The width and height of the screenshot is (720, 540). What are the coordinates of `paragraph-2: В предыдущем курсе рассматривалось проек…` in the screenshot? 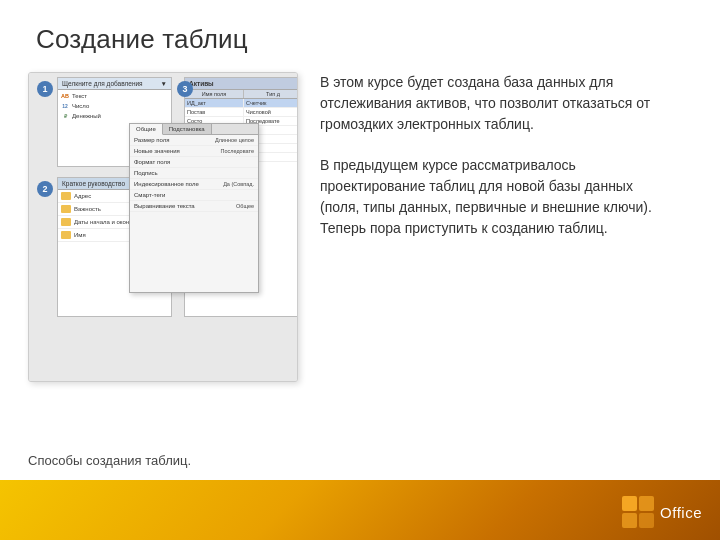 It's located at (495, 197).